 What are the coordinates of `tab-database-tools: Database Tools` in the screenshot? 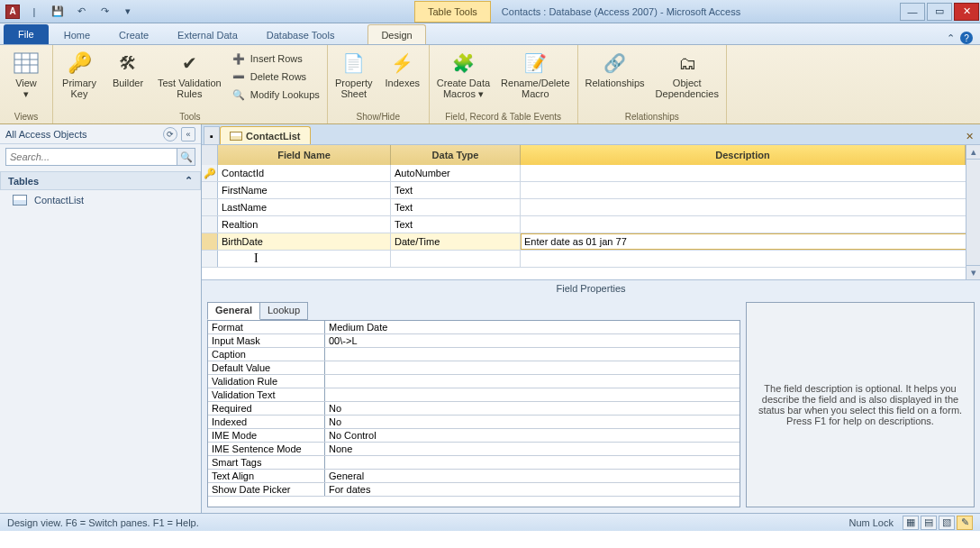 It's located at (301, 34).